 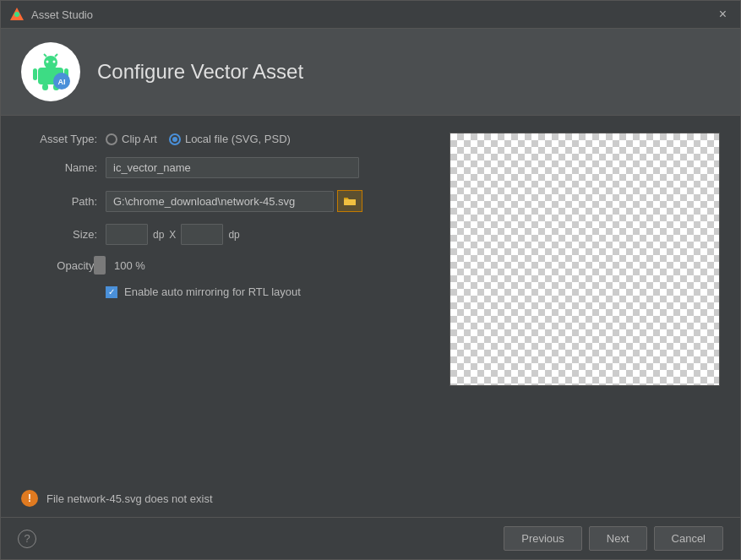 What do you see at coordinates (226, 139) in the screenshot?
I see `asset-type-row: Asset Type: Clip Art Local file (SVG, PS…` at bounding box center [226, 139].